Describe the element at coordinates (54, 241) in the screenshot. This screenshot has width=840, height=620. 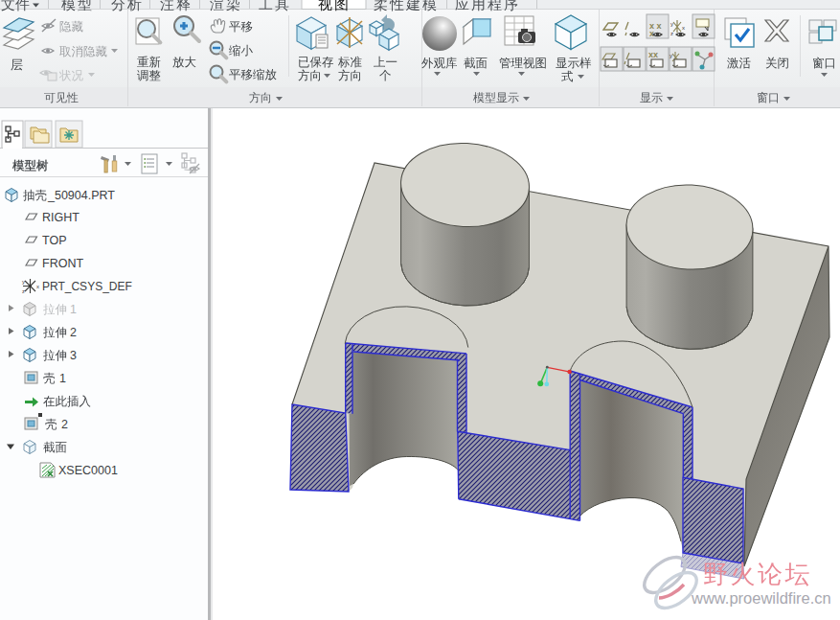
I see `svg-text: TOP` at that location.